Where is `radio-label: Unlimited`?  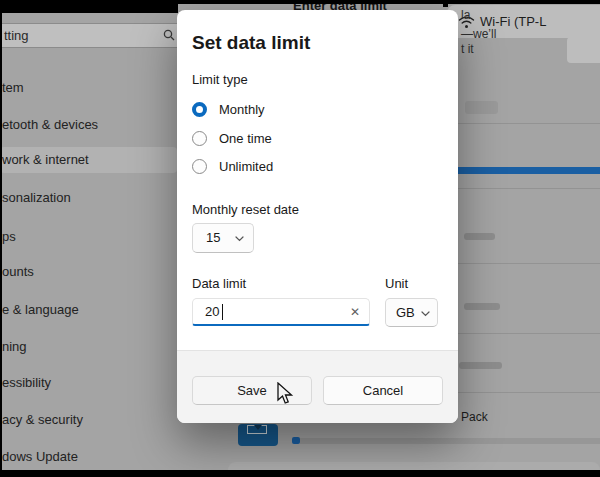
radio-label: Unlimited is located at coordinates (246, 166).